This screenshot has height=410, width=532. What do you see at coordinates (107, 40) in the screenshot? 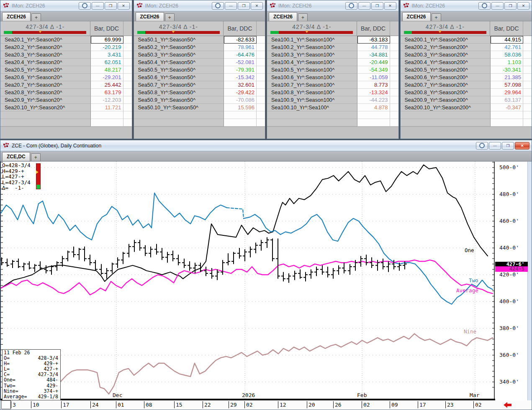
I see `row-value: 69.999` at bounding box center [107, 40].